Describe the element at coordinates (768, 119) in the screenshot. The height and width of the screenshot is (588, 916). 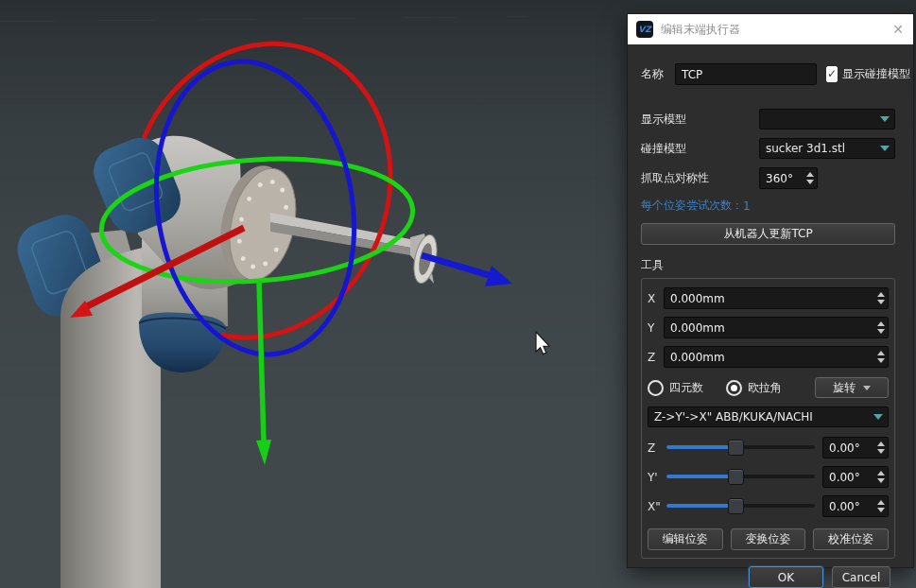
I see `display-model-row: 显示模型` at that location.